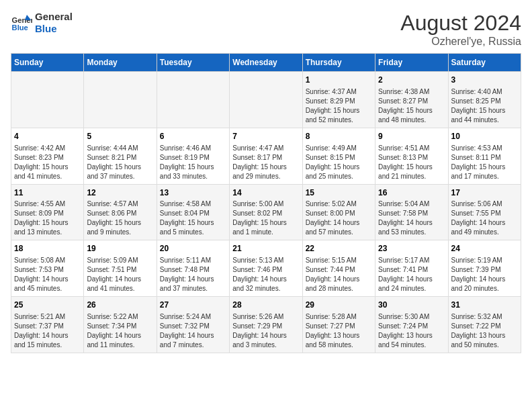 This screenshot has height=411, width=532. What do you see at coordinates (266, 30) in the screenshot?
I see `page-header: General Blue General Blue August 2024 Oz…` at bounding box center [266, 30].